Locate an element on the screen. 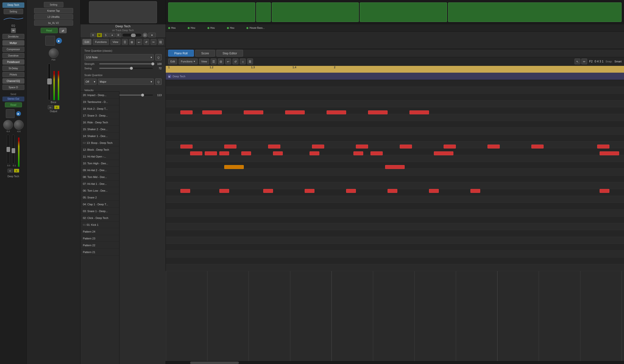  channel-read-btn: Read is located at coordinates (49, 30).